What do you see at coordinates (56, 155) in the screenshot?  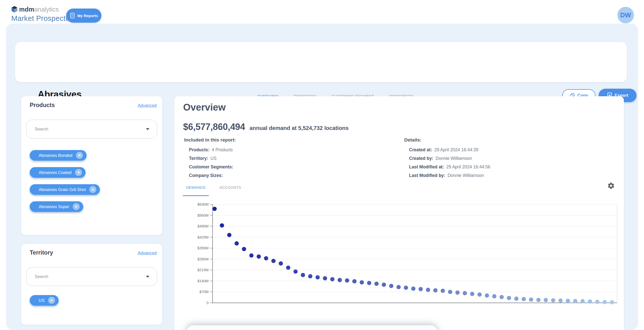 I see `chip-label: Abrasives Bonded` at bounding box center [56, 155].